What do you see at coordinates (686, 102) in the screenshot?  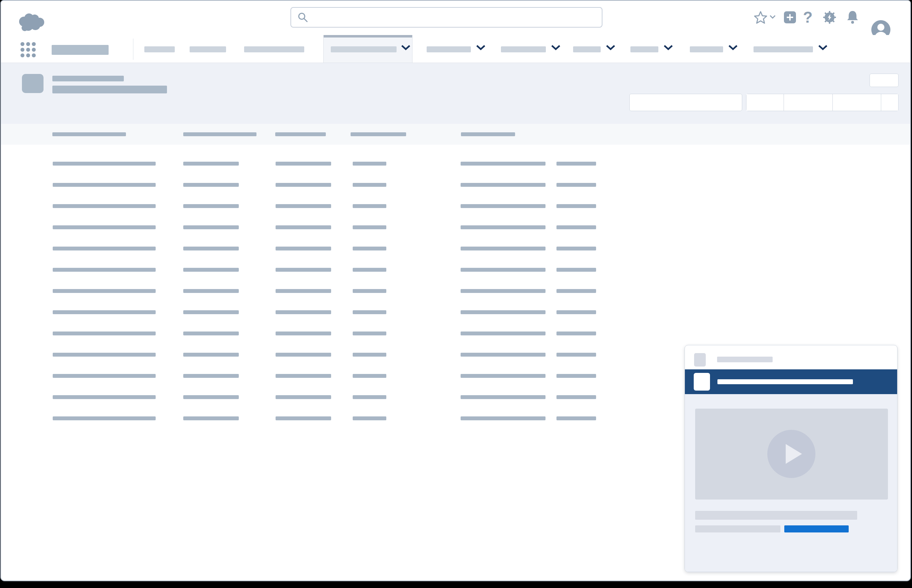 I see `list-search-box` at bounding box center [686, 102].